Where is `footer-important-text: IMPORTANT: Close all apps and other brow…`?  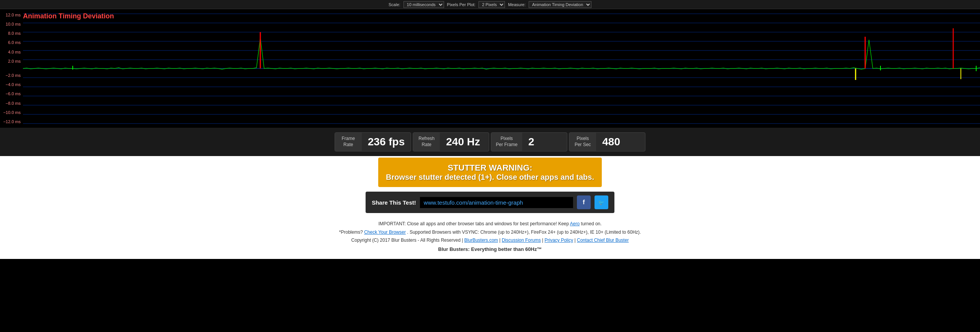
footer-important-text: IMPORTANT: Close all apps and other brow… is located at coordinates (474, 224).